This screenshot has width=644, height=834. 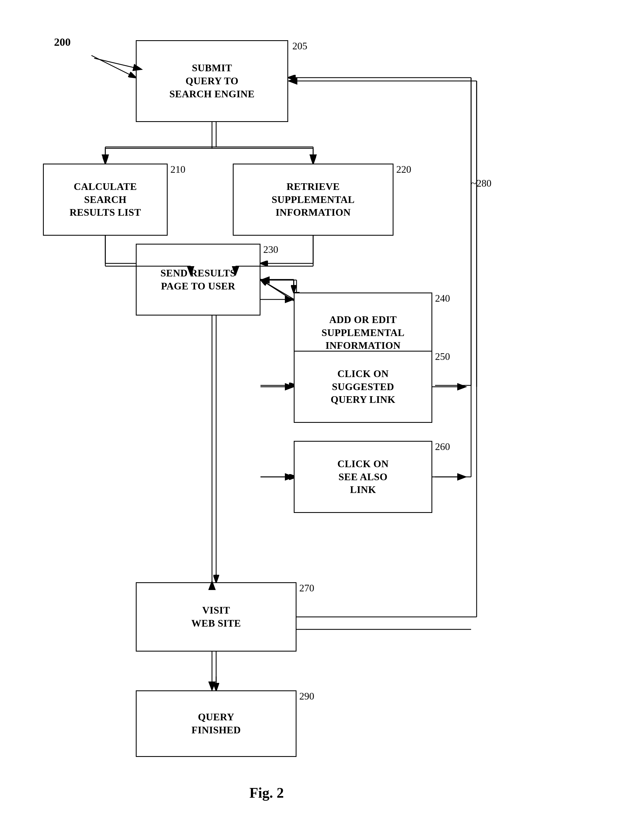 I want to click on ref-200-label: 200, so click(x=63, y=42).